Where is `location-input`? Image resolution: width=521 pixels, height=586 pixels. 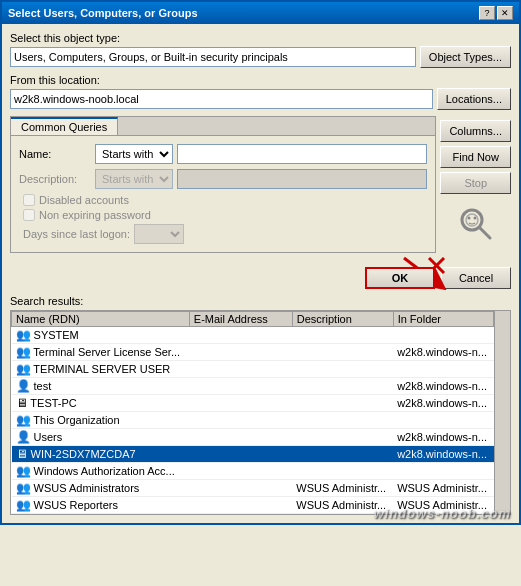 location-input is located at coordinates (222, 99).